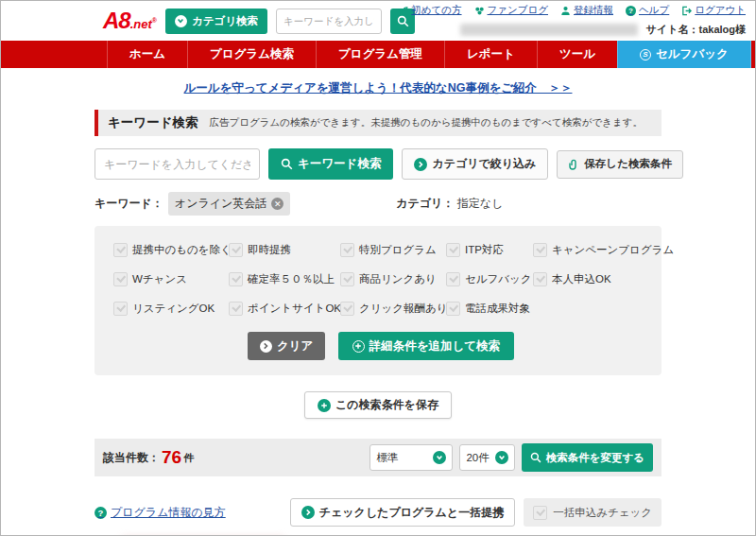 The height and width of the screenshot is (536, 756). What do you see at coordinates (387, 458) in the screenshot?
I see `sort-value: 標準` at bounding box center [387, 458].